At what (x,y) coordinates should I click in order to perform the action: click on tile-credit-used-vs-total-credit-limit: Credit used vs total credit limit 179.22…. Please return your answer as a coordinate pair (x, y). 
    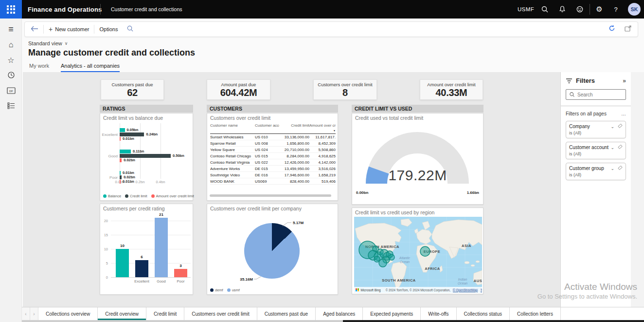
    Looking at the image, I should click on (417, 159).